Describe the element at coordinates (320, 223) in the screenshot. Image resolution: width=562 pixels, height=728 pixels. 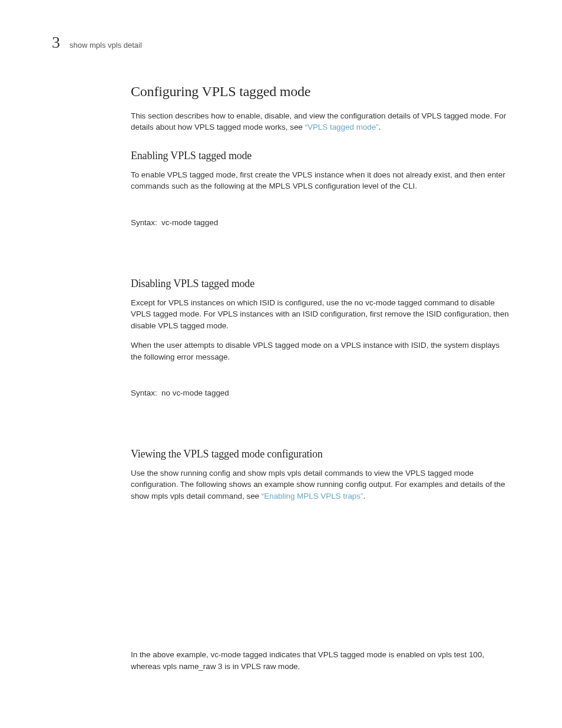
I see `enabling-syntax: Syntax: vc-mode tagged` at that location.